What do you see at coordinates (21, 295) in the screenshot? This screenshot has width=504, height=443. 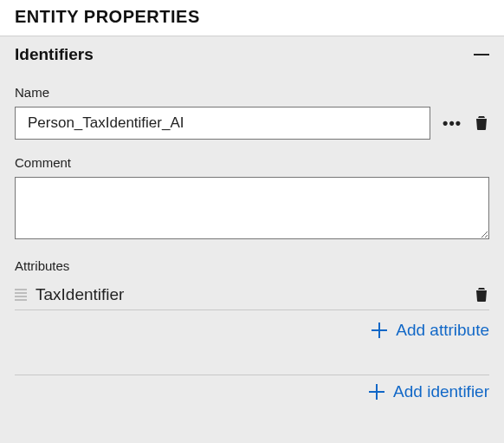 I see `drag-handle-icon` at bounding box center [21, 295].